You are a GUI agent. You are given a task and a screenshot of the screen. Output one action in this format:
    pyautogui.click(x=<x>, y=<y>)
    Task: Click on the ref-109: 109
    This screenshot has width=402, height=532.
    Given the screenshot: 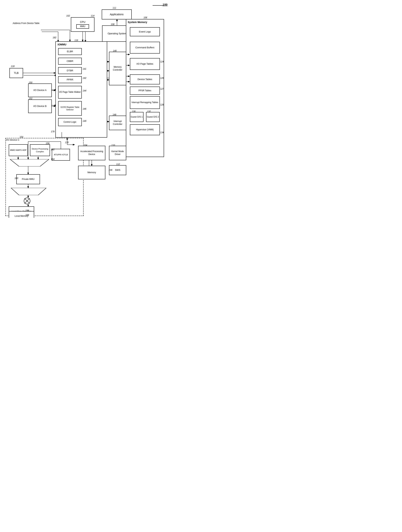 What is the action you would take?
    pyautogui.click(x=110, y=170)
    